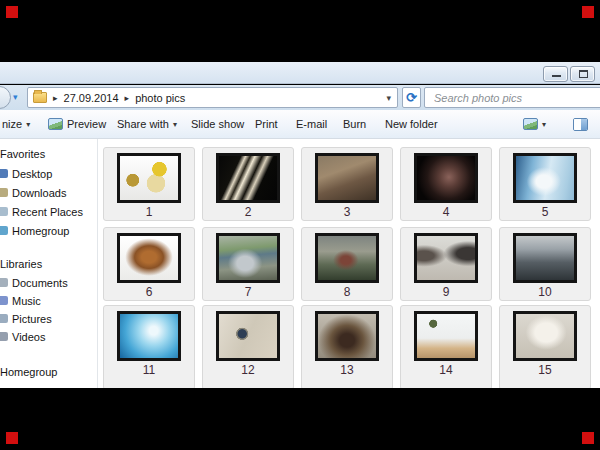 This screenshot has height=450, width=600. What do you see at coordinates (48, 336) in the screenshot?
I see `sidebar-item-videos: Videos` at bounding box center [48, 336].